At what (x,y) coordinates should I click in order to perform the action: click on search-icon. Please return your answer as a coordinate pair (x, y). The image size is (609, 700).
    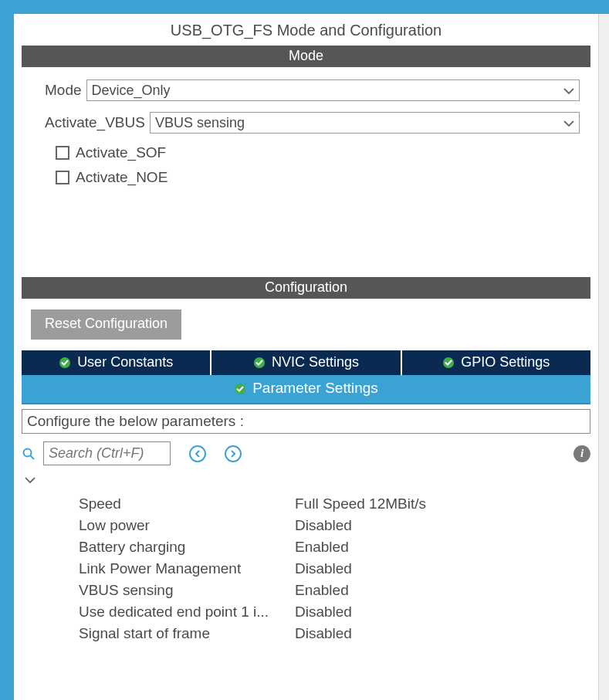
    Looking at the image, I should click on (29, 454).